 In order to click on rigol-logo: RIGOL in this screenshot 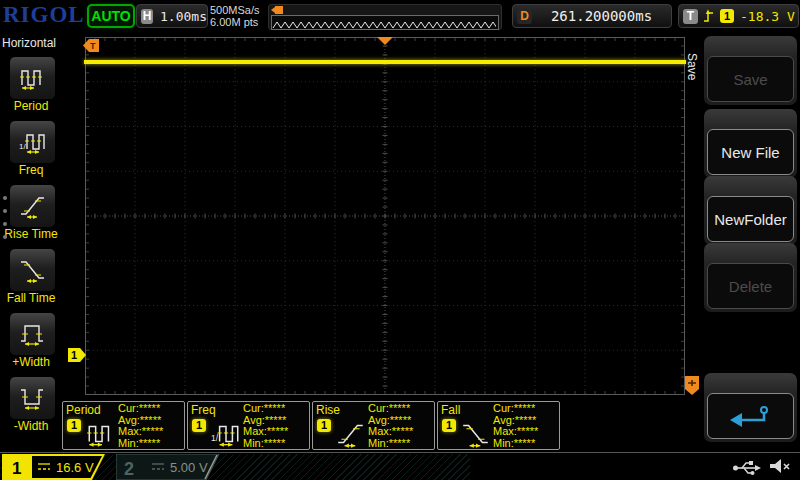, I will do `click(44, 15)`.